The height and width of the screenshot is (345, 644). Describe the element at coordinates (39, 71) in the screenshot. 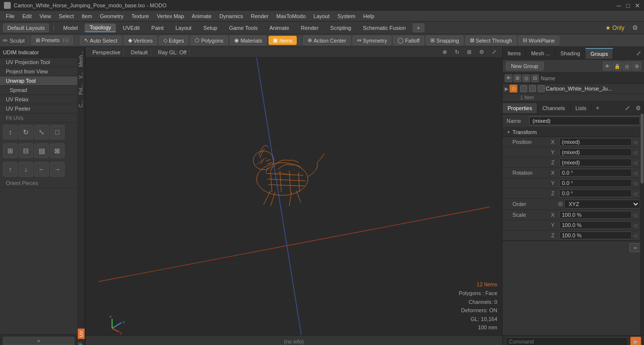

I see `lp-project-view: Project from View` at that location.